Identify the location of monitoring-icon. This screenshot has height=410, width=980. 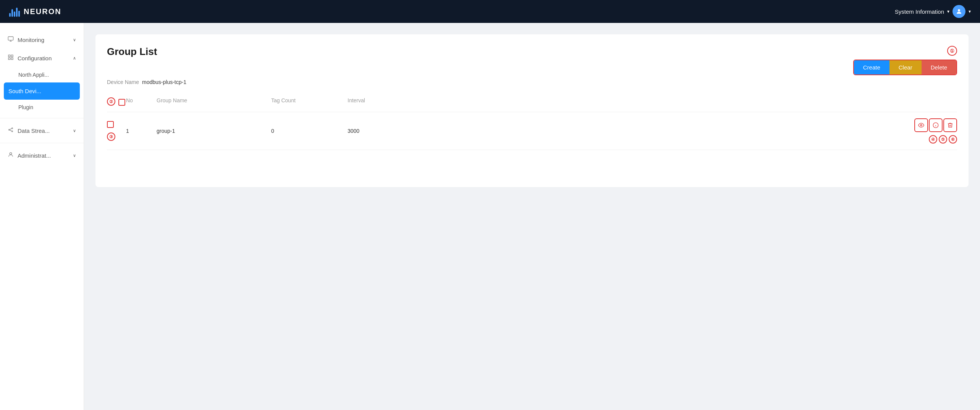
(11, 40).